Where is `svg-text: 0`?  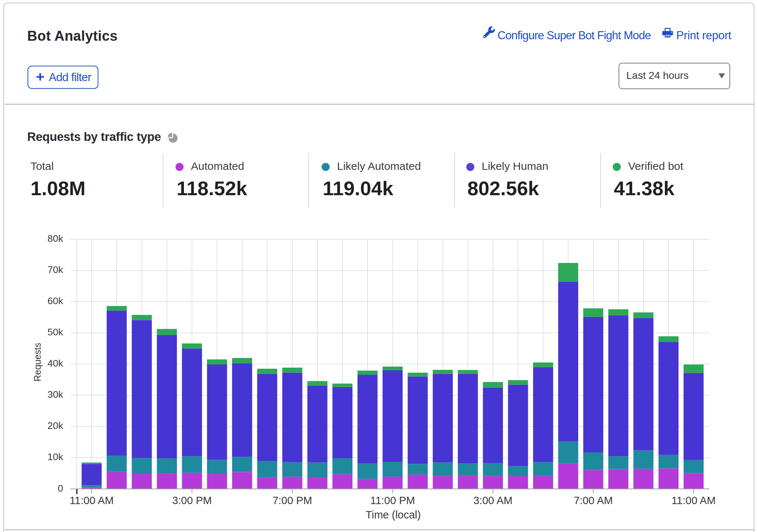
svg-text: 0 is located at coordinates (60, 488).